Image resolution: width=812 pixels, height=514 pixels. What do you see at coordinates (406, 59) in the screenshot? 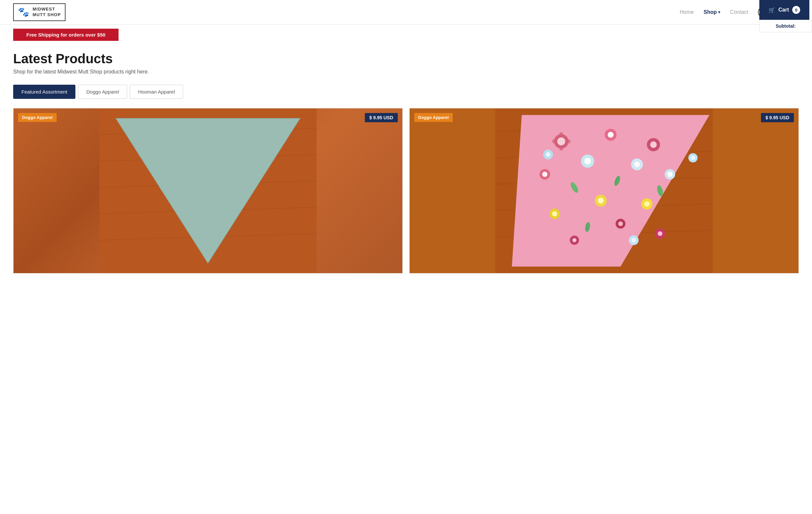
I see `page-title: Latest Products` at bounding box center [406, 59].